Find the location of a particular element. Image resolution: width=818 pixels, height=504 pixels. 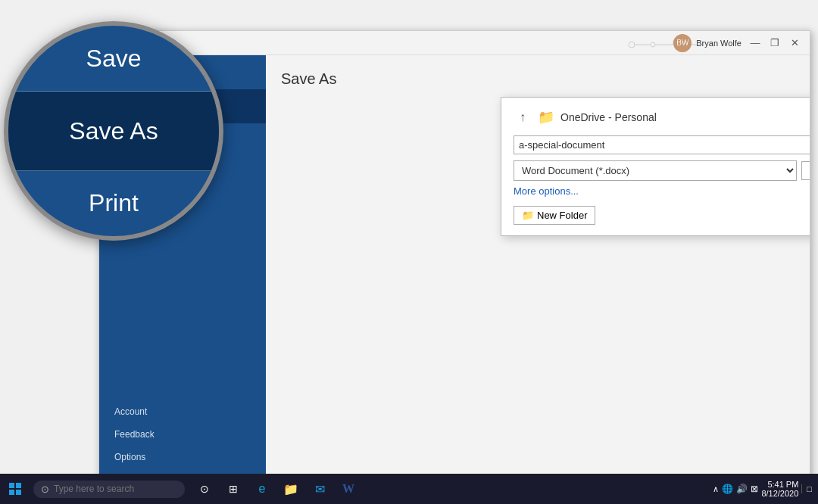

filetype-select: Word Document (*.docx) is located at coordinates (655, 171).